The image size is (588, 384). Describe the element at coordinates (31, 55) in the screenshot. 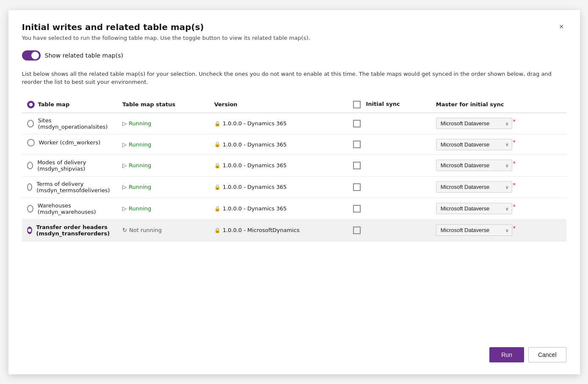

I see `show-related-toggle` at that location.